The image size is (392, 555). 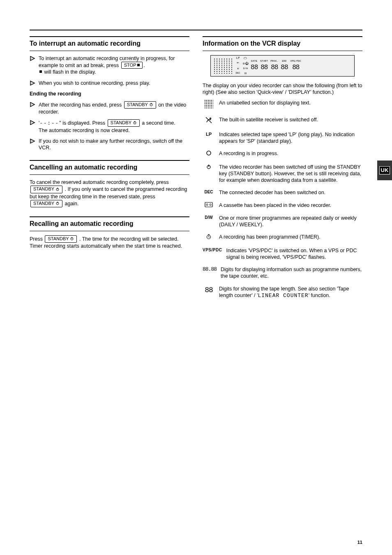 What do you see at coordinates (37, 239) in the screenshot?
I see `recall-text-a: Press` at bounding box center [37, 239].